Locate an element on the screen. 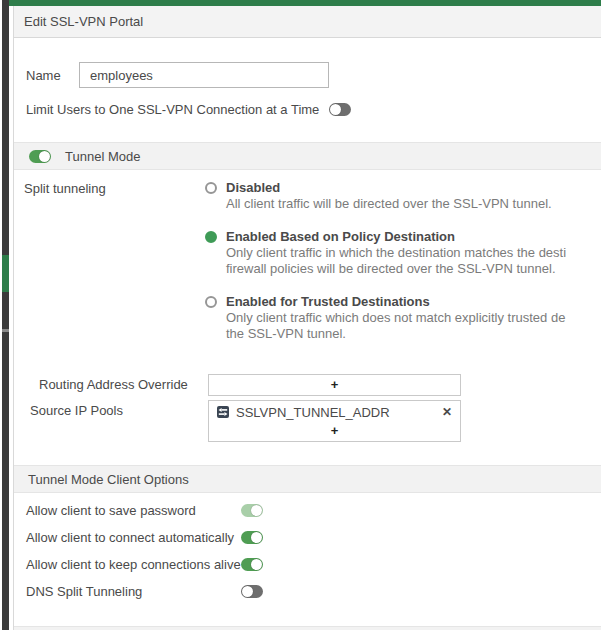 The height and width of the screenshot is (630, 601). limit-users-row: Limit Users to One SSL-VPN Connection at… is located at coordinates (314, 110).